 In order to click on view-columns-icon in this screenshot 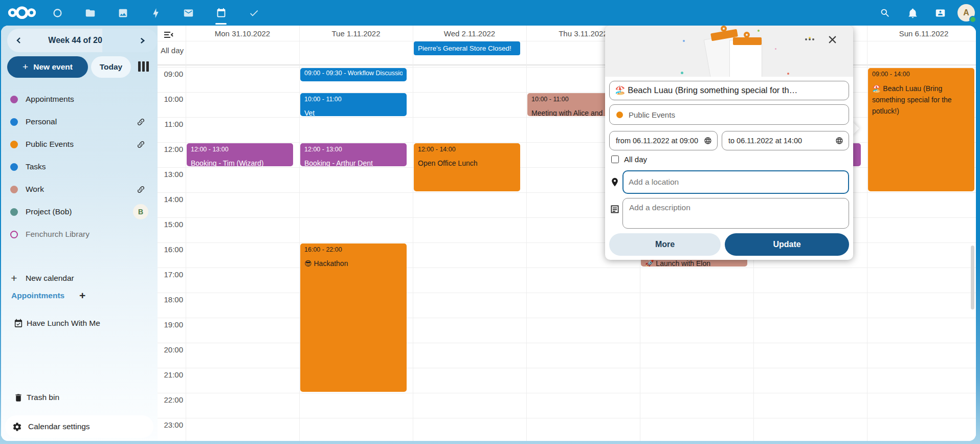, I will do `click(145, 67)`.